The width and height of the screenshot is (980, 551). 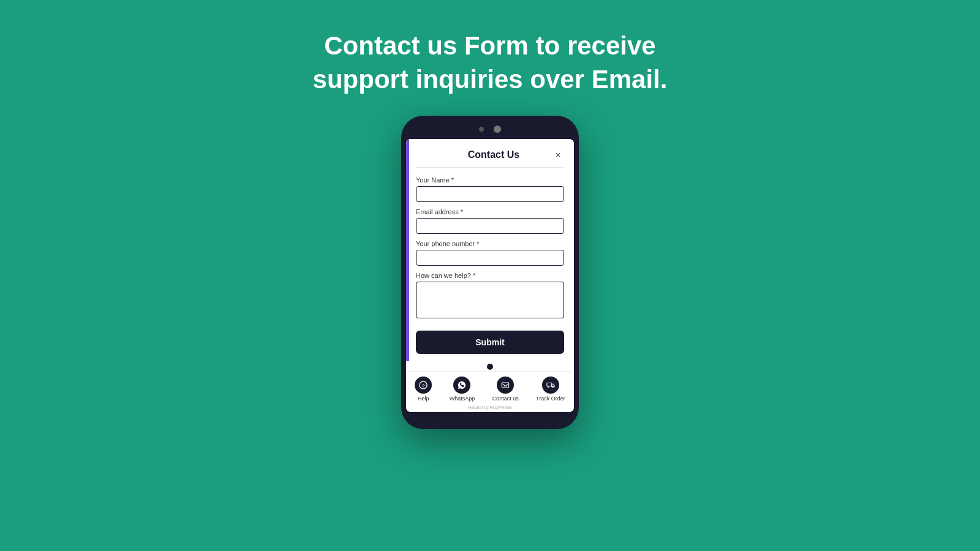 I want to click on nav-label-track: Track Order, so click(x=551, y=399).